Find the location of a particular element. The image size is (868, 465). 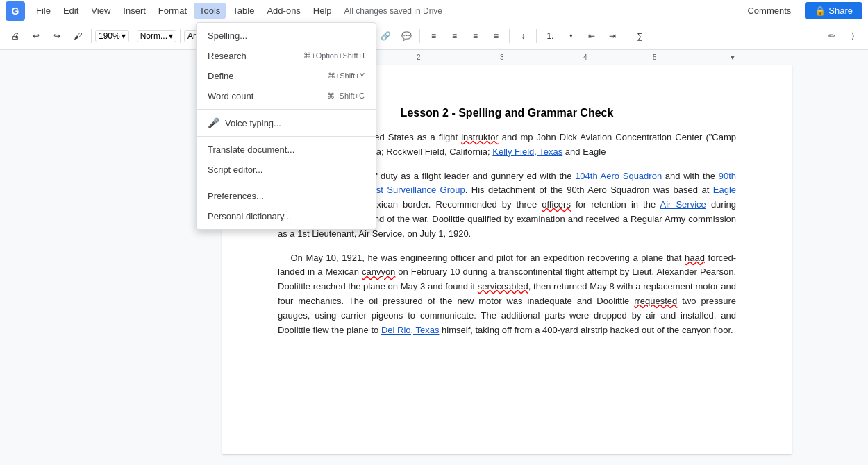

toolbar: 🖨 ↩ ↪ 🖌 190% ▾ Norm... ▾ Arial ▾ − 11 + … is located at coordinates (434, 36).